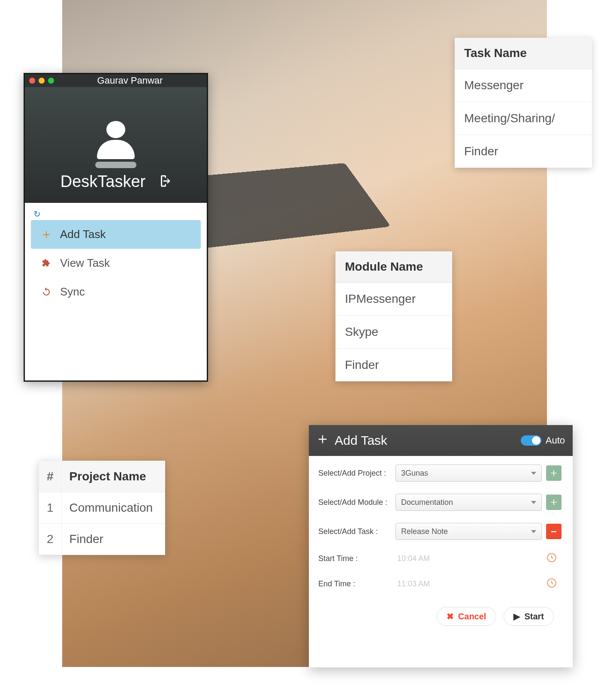 This screenshot has height=700, width=604. What do you see at coordinates (51, 540) in the screenshot?
I see `row-index: 2` at bounding box center [51, 540].